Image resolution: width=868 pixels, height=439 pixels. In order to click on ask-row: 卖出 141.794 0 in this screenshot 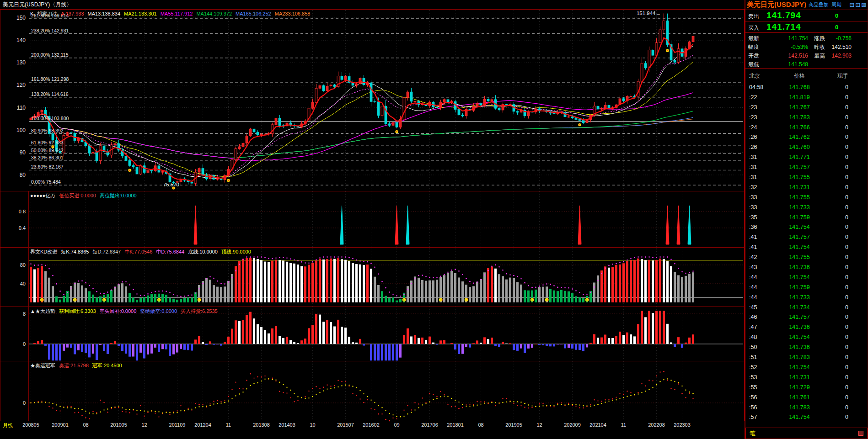, I will do `click(807, 16)`.